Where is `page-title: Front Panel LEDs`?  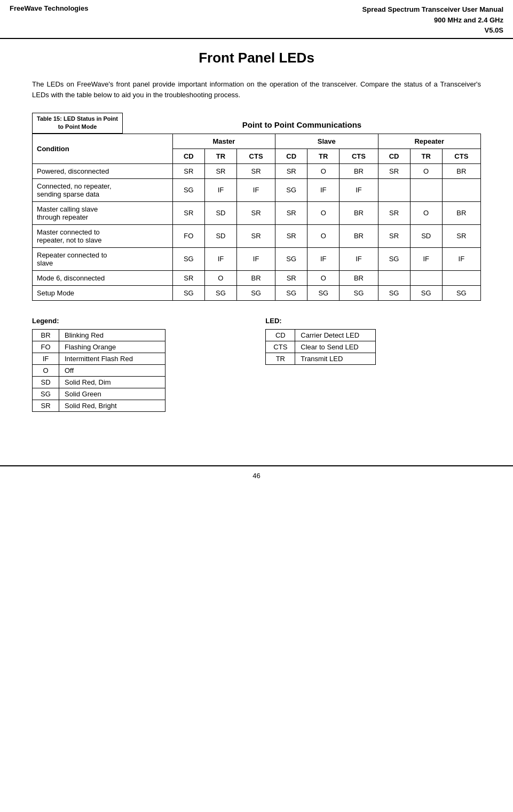
page-title: Front Panel LEDs is located at coordinates (256, 58).